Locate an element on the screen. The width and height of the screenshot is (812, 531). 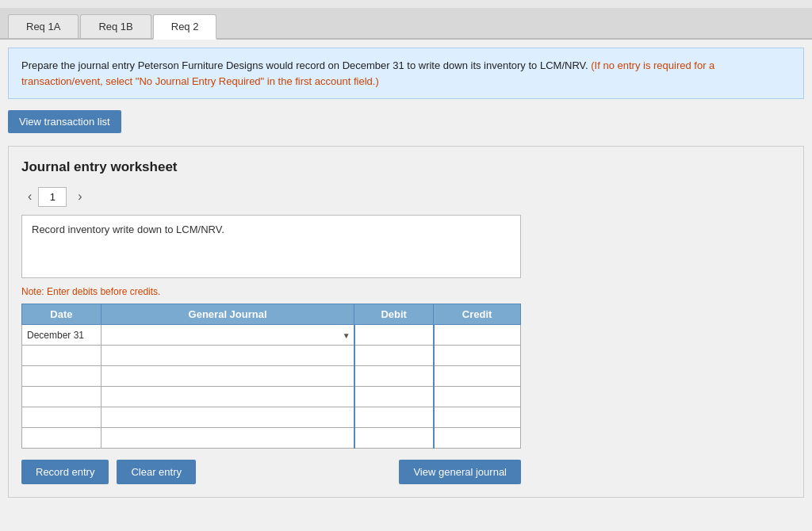
note-text: Note: Enter debits before credits. is located at coordinates (406, 292).